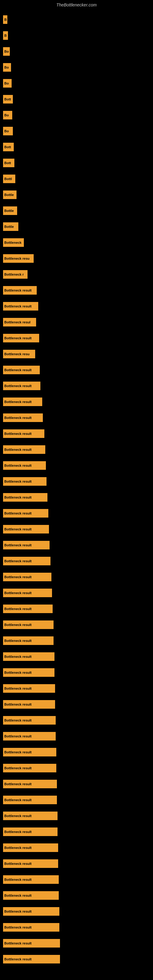  Describe the element at coordinates (76, 163) in the screenshot. I see `bar-row: Bott` at that location.